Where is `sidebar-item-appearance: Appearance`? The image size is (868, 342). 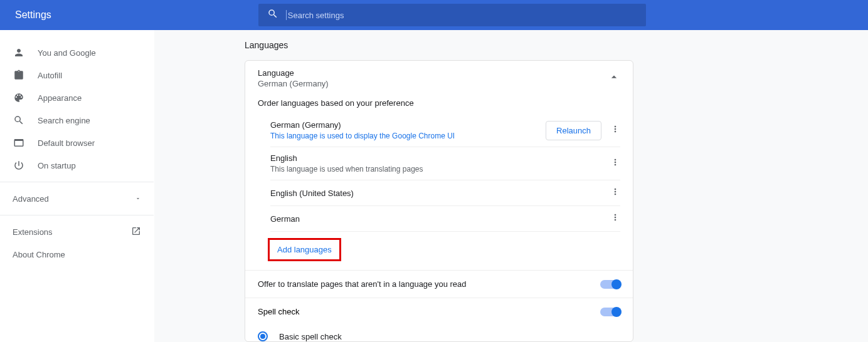
sidebar-item-appearance: Appearance is located at coordinates (77, 98).